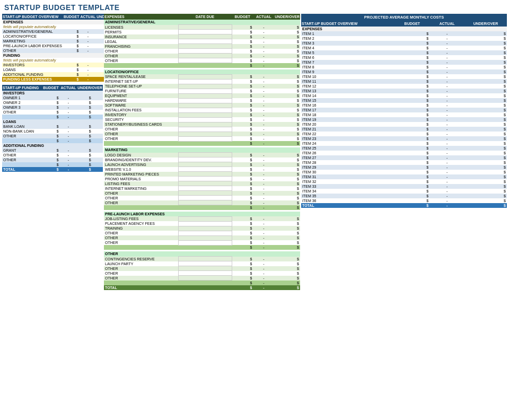 The width and height of the screenshot is (509, 420). I want to click on right-item-row: ITEM 26 $ - $, so click(404, 153).